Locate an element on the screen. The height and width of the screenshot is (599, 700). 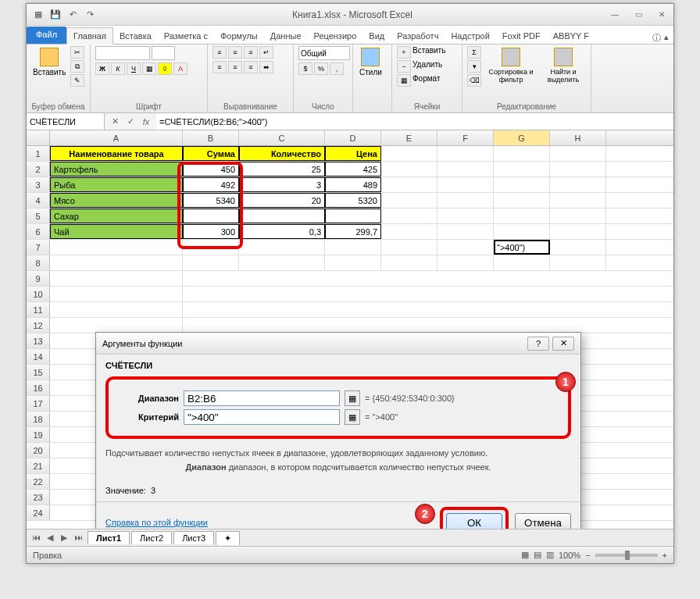
accept-formula-icon: ✓ is located at coordinates (130, 122).